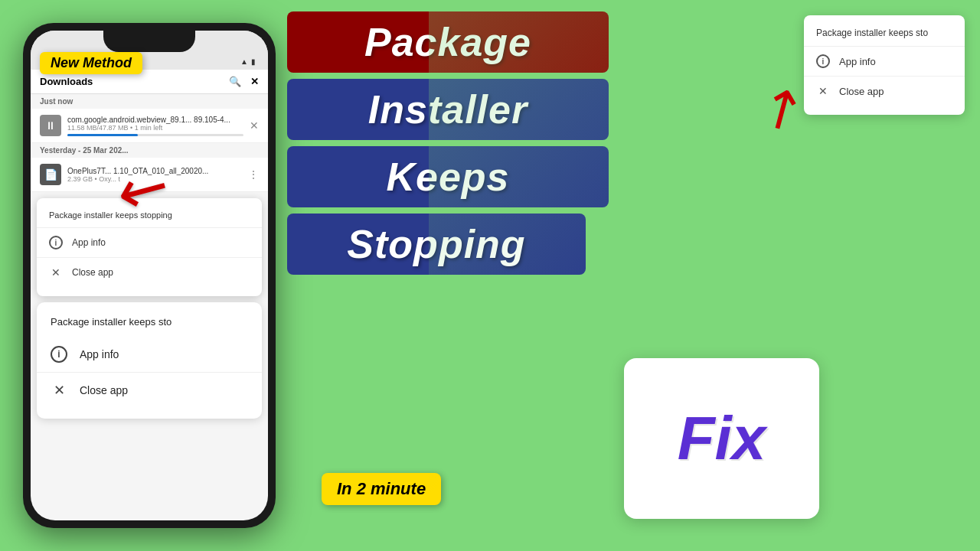 This screenshot has height=551, width=980. I want to click on phone-dialog-large-close-app: ✕ Close app, so click(149, 390).